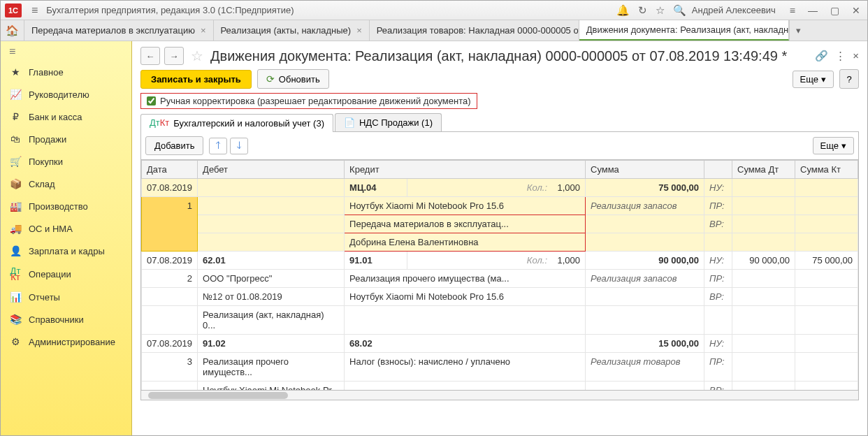 The image size is (868, 436). Describe the element at coordinates (218, 146) in the screenshot. I see `move-up-button: 🡑` at that location.